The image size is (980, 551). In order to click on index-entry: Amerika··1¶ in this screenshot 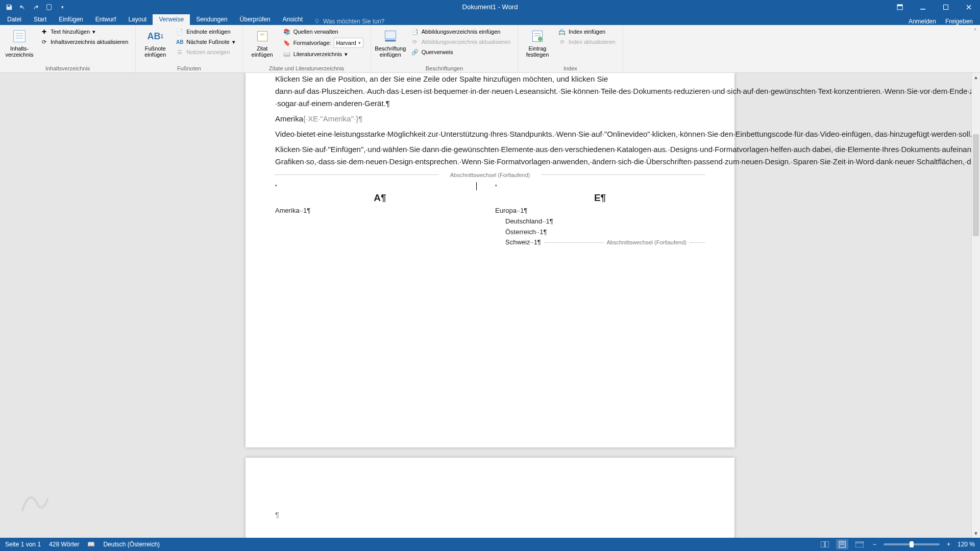, I will do `click(380, 211)`.